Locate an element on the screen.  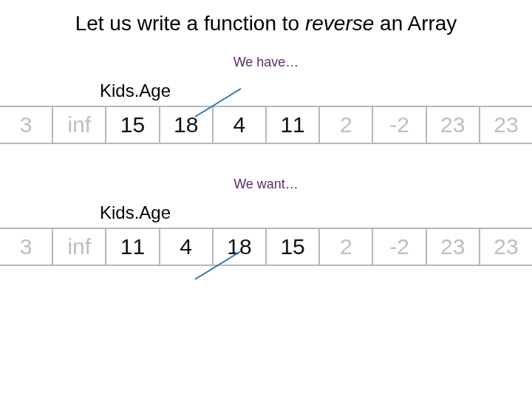
caption-want: We want… is located at coordinates (266, 185).